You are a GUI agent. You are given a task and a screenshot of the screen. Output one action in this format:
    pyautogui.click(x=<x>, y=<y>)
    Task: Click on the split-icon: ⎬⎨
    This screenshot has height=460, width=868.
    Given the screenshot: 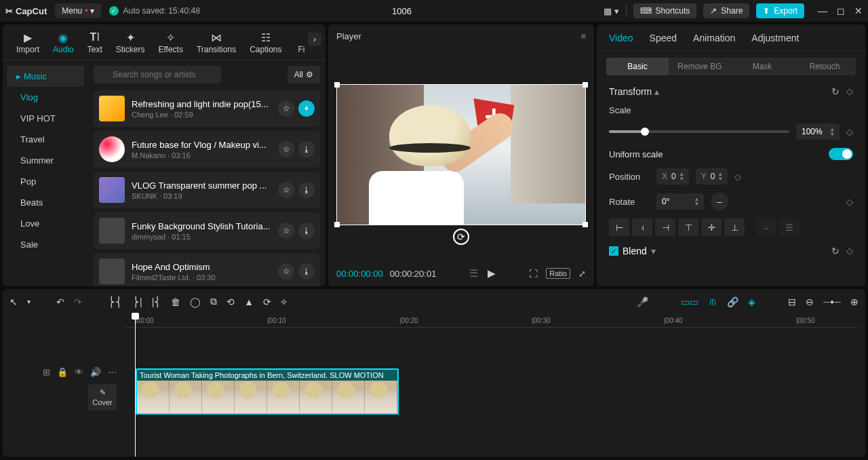 What is the action you would take?
    pyautogui.click(x=115, y=302)
    